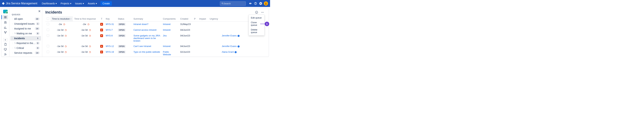 The height and width of the screenshot is (139, 644). What do you see at coordinates (38, 34) in the screenshot?
I see `queue-count-badge: 6` at bounding box center [38, 34].